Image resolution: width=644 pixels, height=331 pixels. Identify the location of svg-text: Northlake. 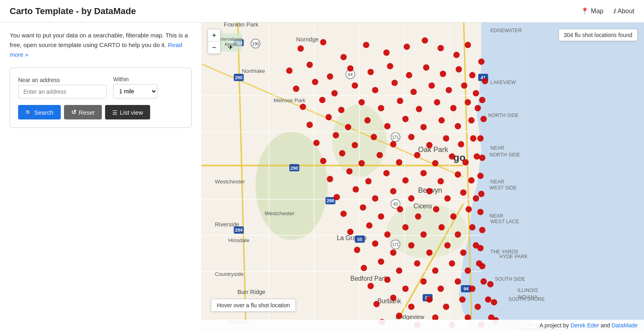
(254, 71).